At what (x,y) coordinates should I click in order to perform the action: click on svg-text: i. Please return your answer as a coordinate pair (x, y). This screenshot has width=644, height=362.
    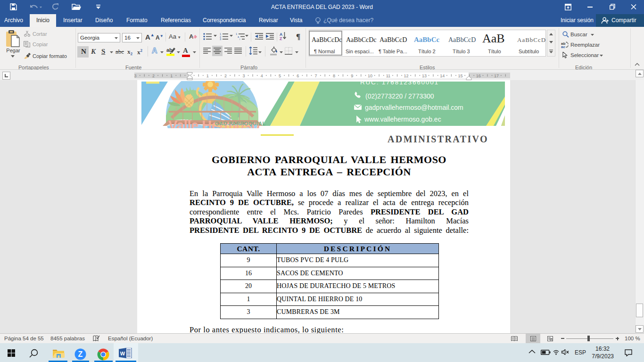
    Looking at the image, I should click on (239, 39).